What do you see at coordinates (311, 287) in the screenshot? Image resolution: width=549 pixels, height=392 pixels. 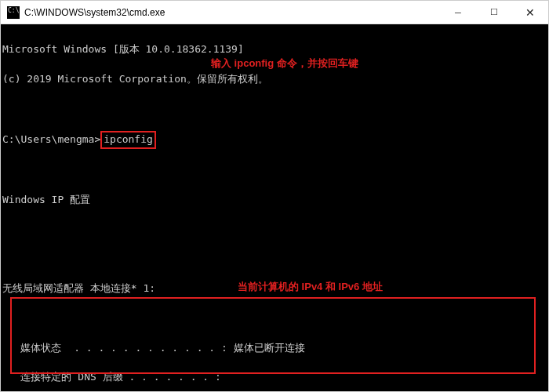 I see `annotation-ip-hint: 当前计算机的 IPv4 和 IPv6 地址` at bounding box center [311, 287].